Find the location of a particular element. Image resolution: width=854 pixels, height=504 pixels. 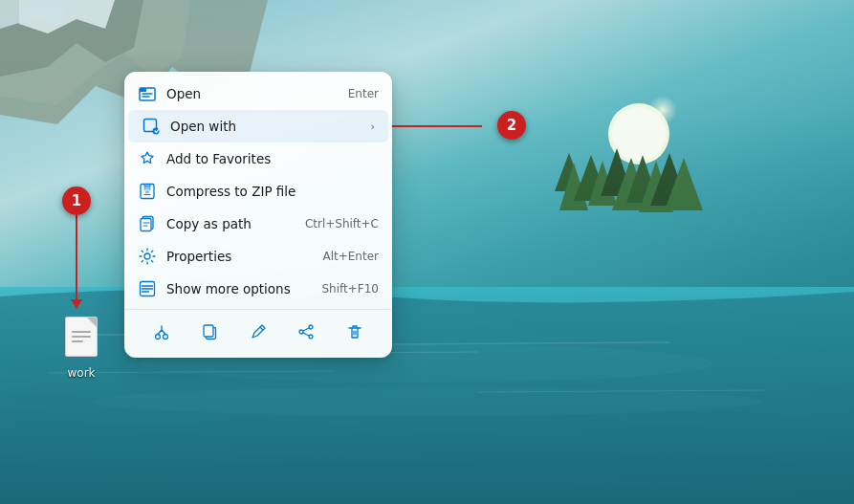

toolbar-cut-button is located at coordinates (162, 332).